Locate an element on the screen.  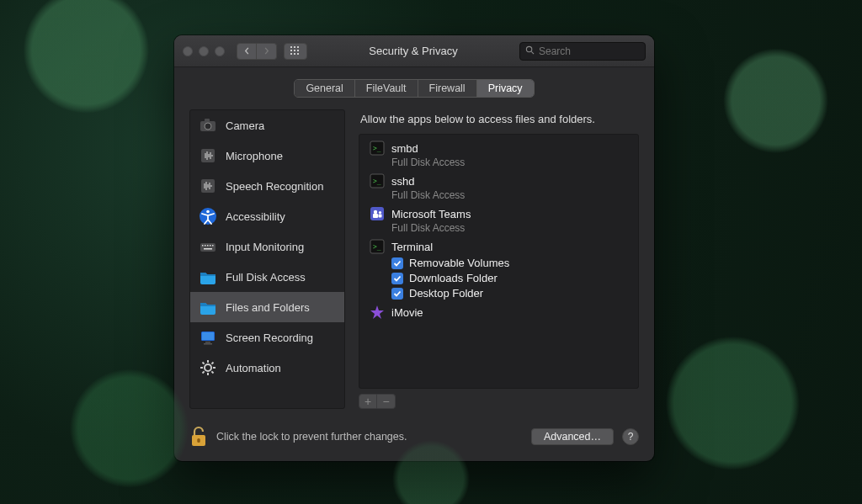
sidebar-item-label: Accessibility is located at coordinates (256, 217).